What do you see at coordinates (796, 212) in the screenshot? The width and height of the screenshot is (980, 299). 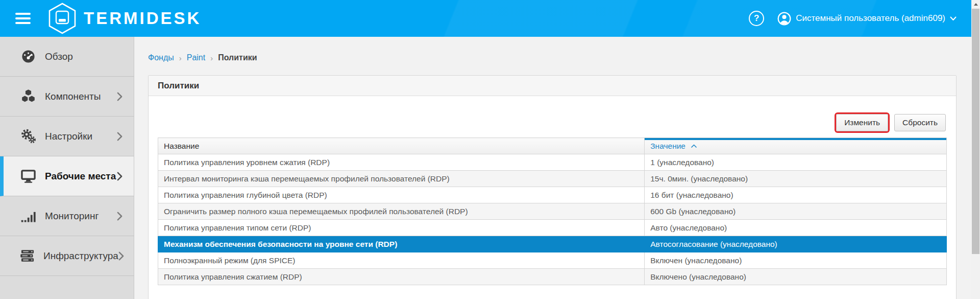 I see `policy-value-cell: 600 Gb (унаследовано)` at bounding box center [796, 212].